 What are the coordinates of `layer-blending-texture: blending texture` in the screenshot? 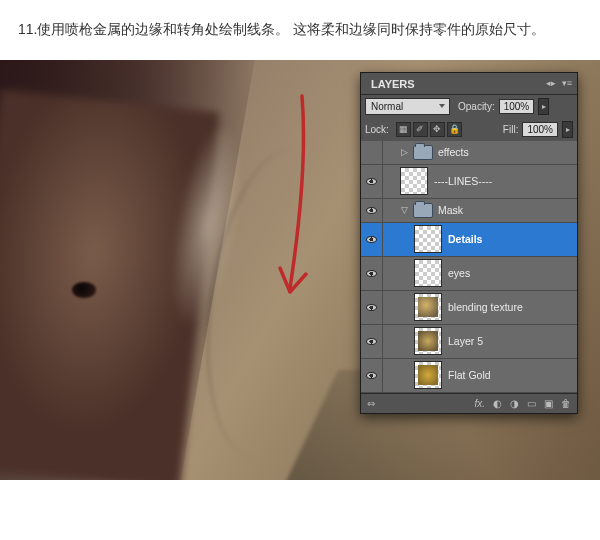 It's located at (469, 308).